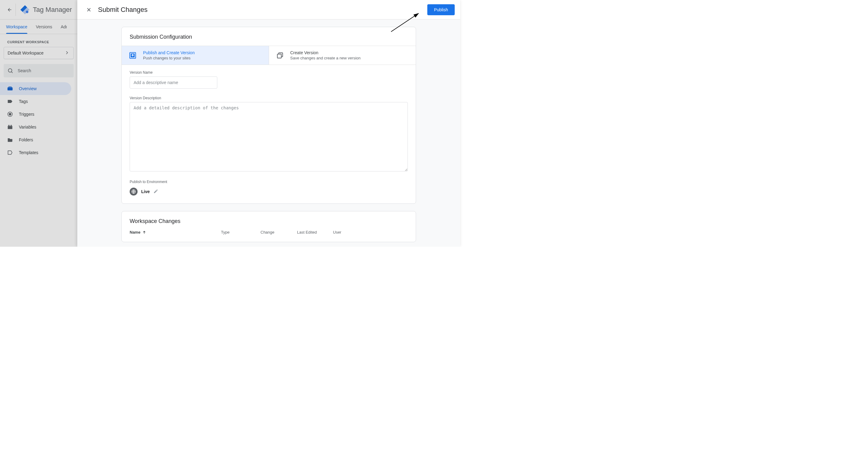  What do you see at coordinates (24, 101) in the screenshot?
I see `nav-tags-label: Tags` at bounding box center [24, 101].